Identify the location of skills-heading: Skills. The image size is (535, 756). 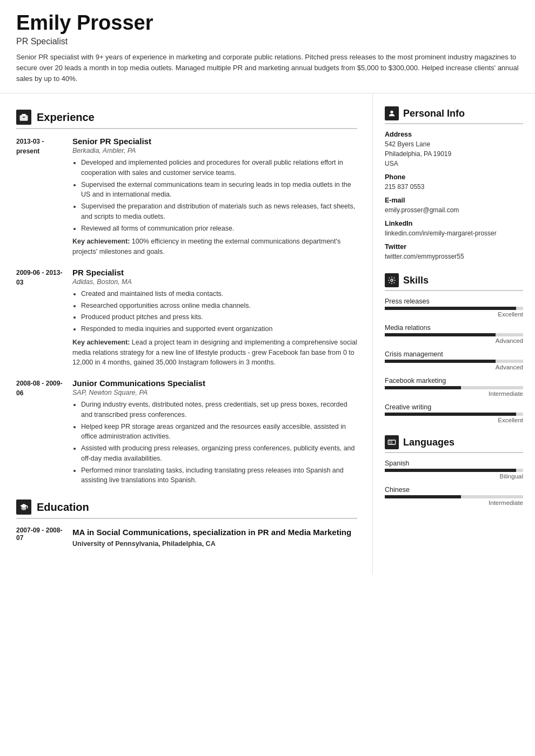
(454, 282).